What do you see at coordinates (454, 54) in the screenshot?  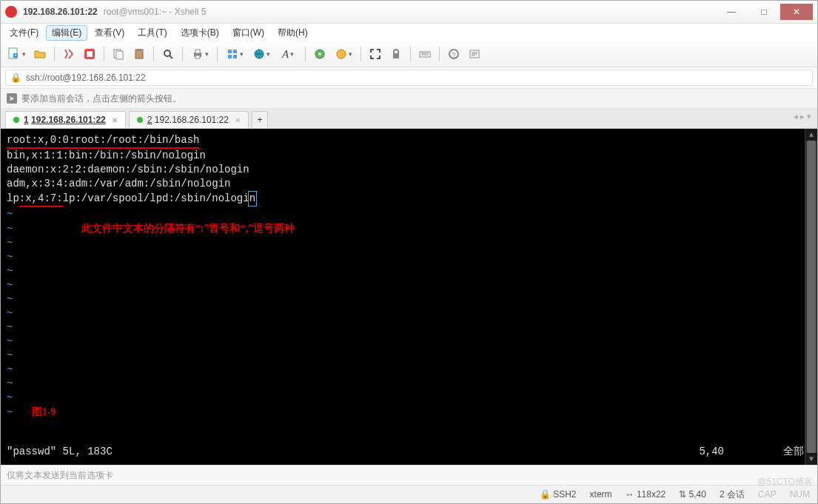 I see `help-icon: ?` at bounding box center [454, 54].